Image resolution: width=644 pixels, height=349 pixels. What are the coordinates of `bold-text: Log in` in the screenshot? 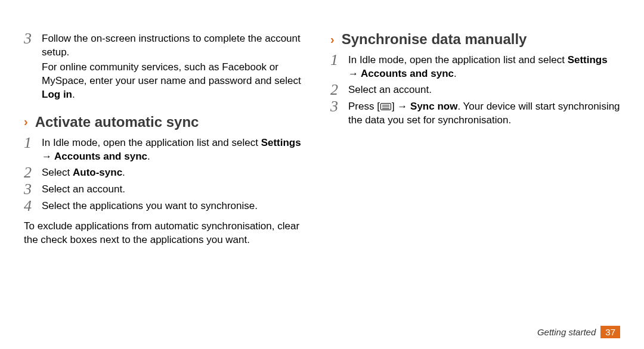 It's located at (57, 94).